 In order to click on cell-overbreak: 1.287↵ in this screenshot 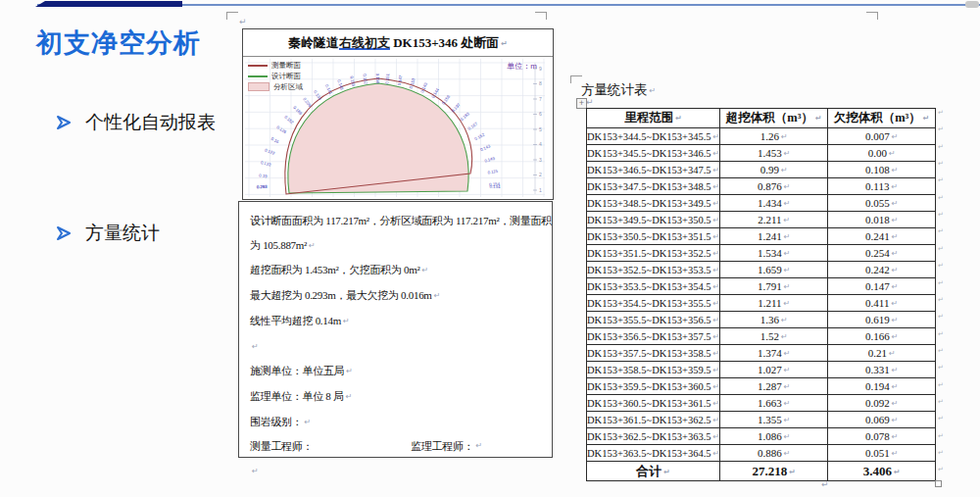, I will do `click(774, 386)`.